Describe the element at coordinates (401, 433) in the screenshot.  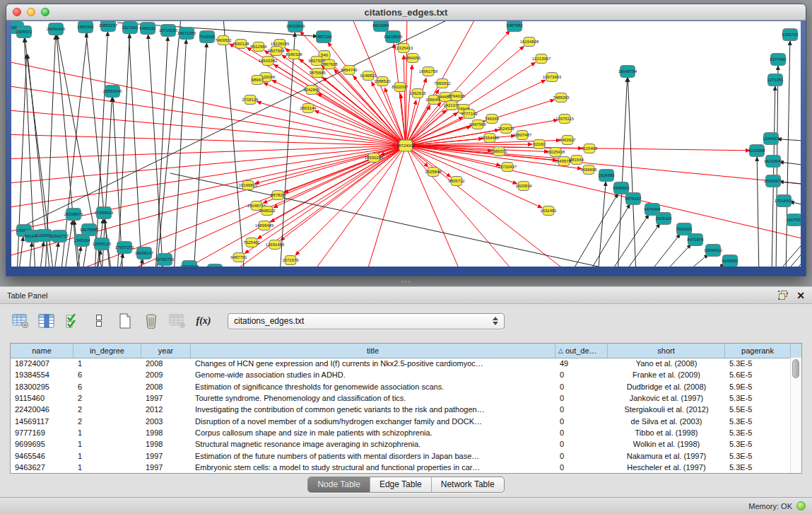
I see `table-row: 977716911998Corpus callosum shape and si…` at that location.